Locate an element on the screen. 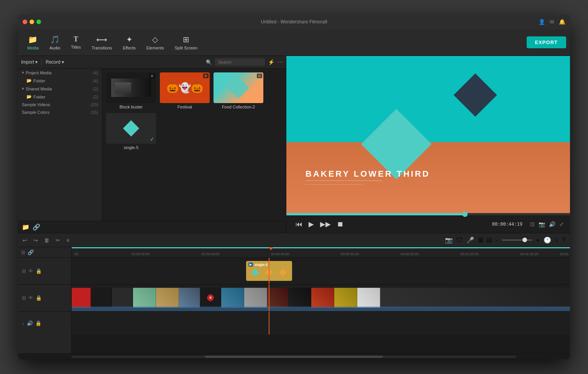 This screenshot has height=374, width=588. record-label: Record is located at coordinates (53, 62).